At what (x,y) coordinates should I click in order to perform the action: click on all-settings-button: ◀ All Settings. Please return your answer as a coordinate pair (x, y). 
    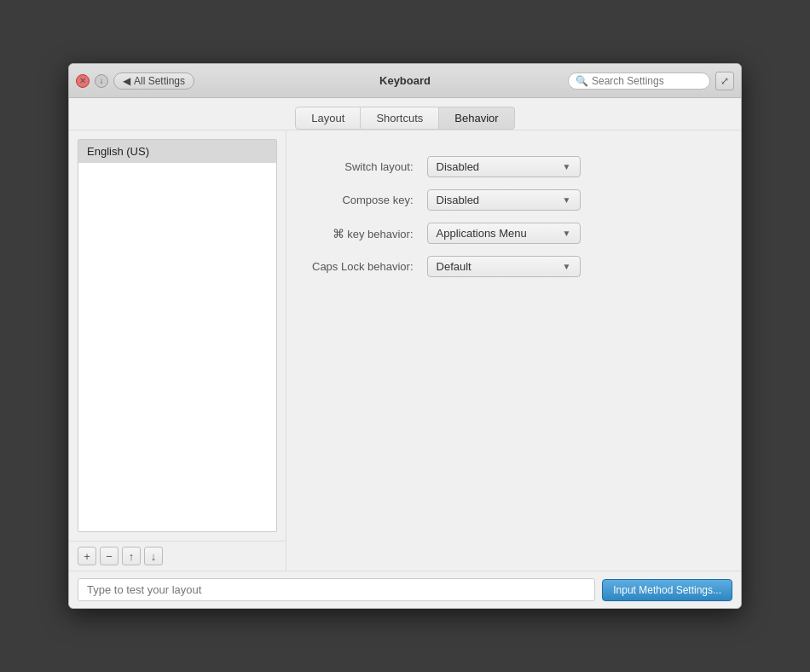
    Looking at the image, I should click on (153, 81).